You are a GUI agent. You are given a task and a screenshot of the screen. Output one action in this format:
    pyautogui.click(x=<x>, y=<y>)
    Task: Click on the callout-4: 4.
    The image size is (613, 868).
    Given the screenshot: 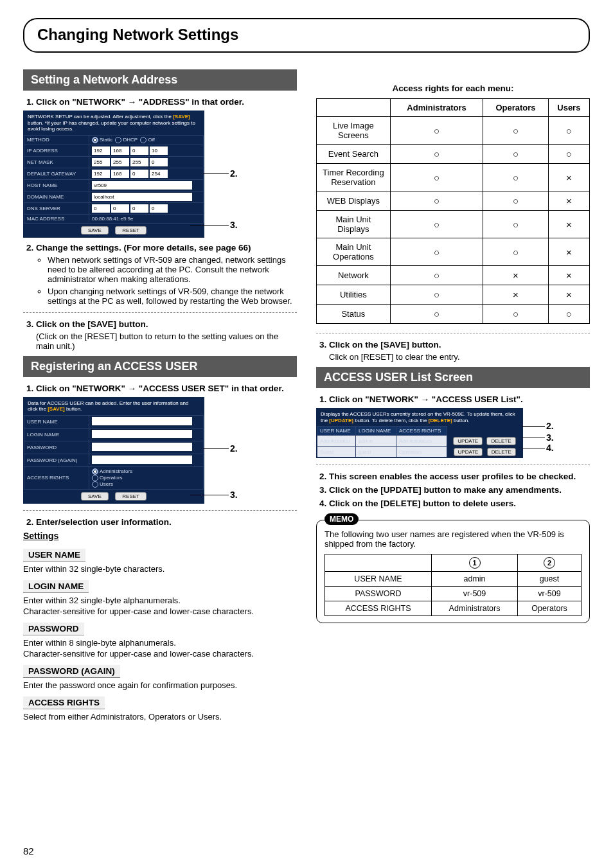 What is the action you would take?
    pyautogui.click(x=550, y=448)
    